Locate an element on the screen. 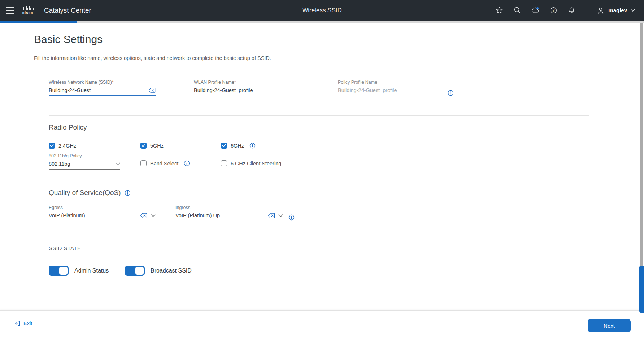 The image size is (644, 340). broadcast-ssid-label: Broadcast SSID is located at coordinates (171, 271).